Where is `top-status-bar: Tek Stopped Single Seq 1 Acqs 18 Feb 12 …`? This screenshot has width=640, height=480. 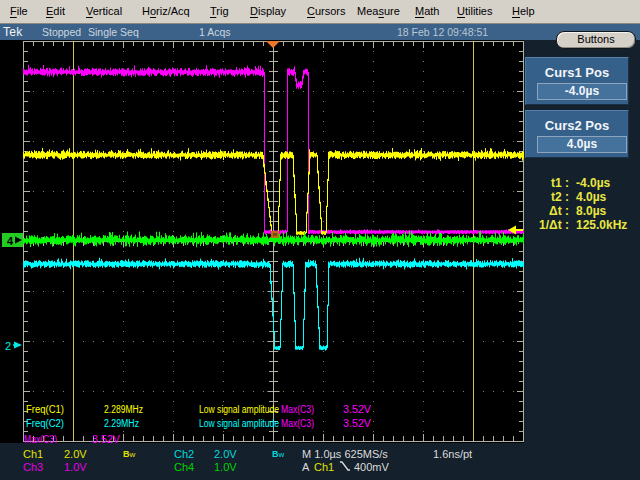 top-status-bar: Tek Stopped Single Seq 1 Acqs 18 Feb 12 … is located at coordinates (320, 32).